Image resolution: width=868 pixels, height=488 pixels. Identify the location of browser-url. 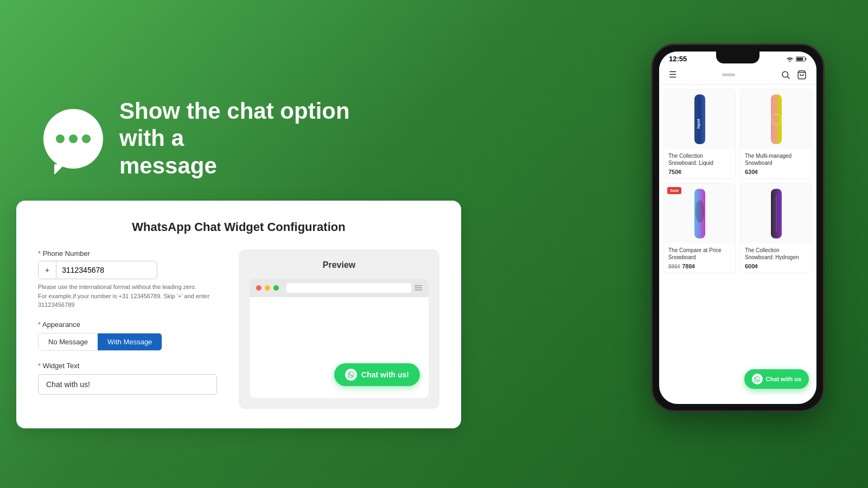
(349, 288).